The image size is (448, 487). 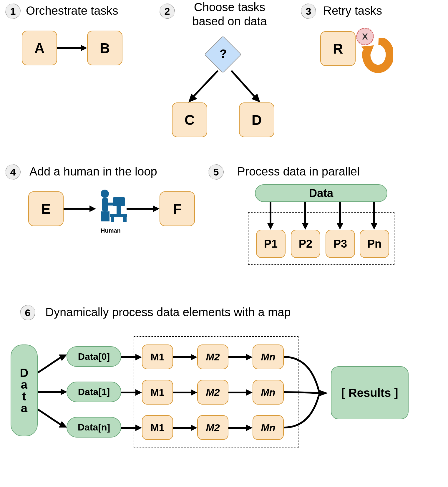 What do you see at coordinates (72, 48) in the screenshot?
I see `arrow-a-to-b` at bounding box center [72, 48].